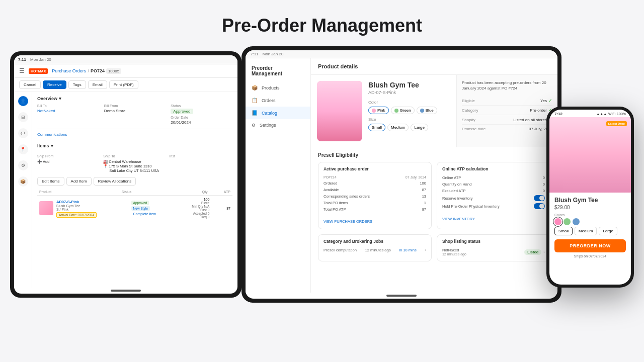 This screenshot has width=644, height=362. Describe the element at coordinates (590, 231) in the screenshot. I see `phone-size-options: Small Medium Large` at that location.